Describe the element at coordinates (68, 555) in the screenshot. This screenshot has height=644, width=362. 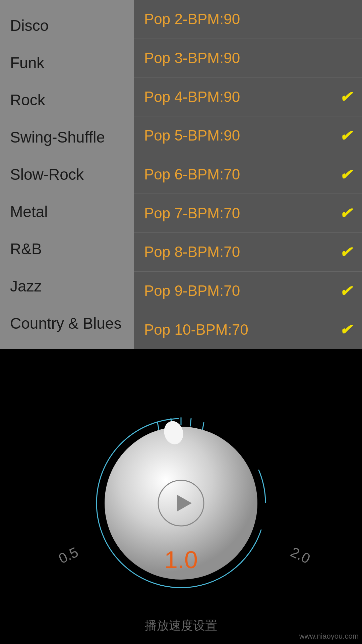
I see `speed-min-label: 0.5` at that location.